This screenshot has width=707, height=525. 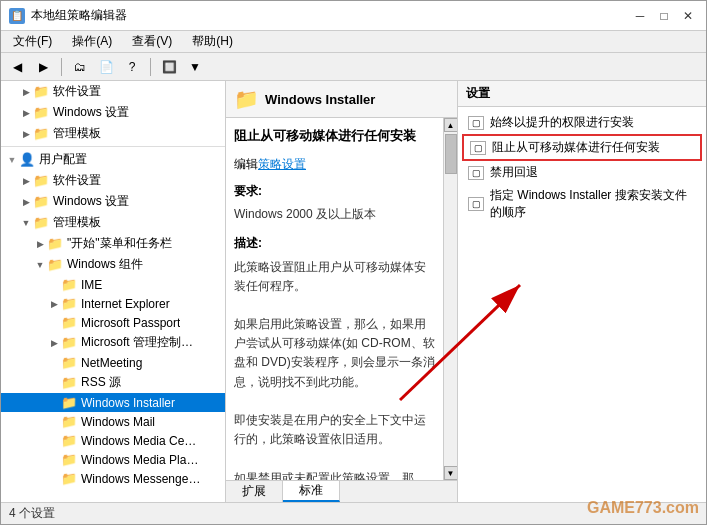 I want to click on tree-label-windows-media-pla: Windows Media Pla…, so click(x=140, y=460).